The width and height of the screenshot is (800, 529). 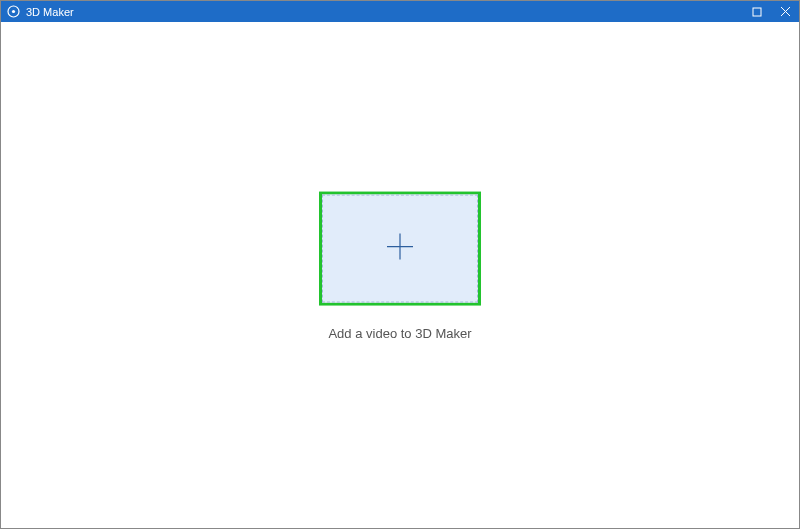 I want to click on maximize-button, so click(x=757, y=12).